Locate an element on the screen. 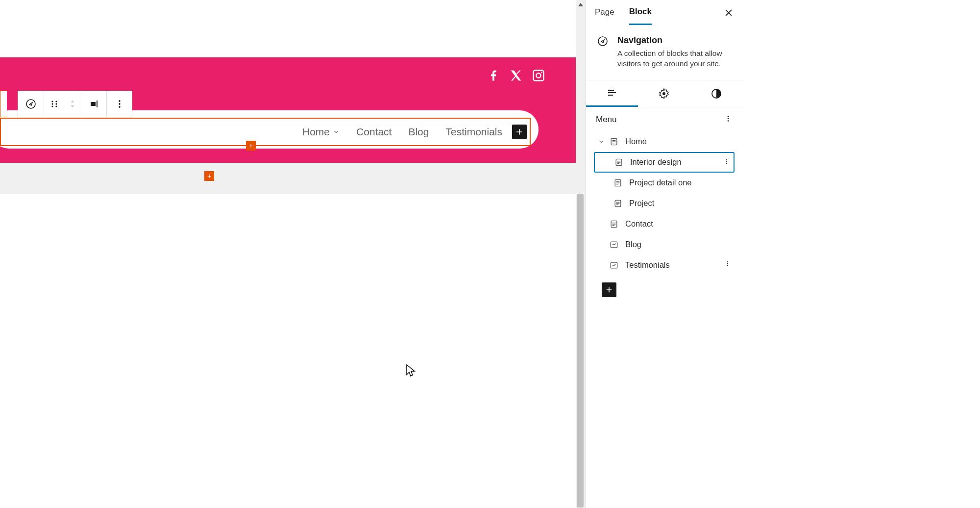 The height and width of the screenshot is (508, 980). menu-item-label: Contact is located at coordinates (639, 224).